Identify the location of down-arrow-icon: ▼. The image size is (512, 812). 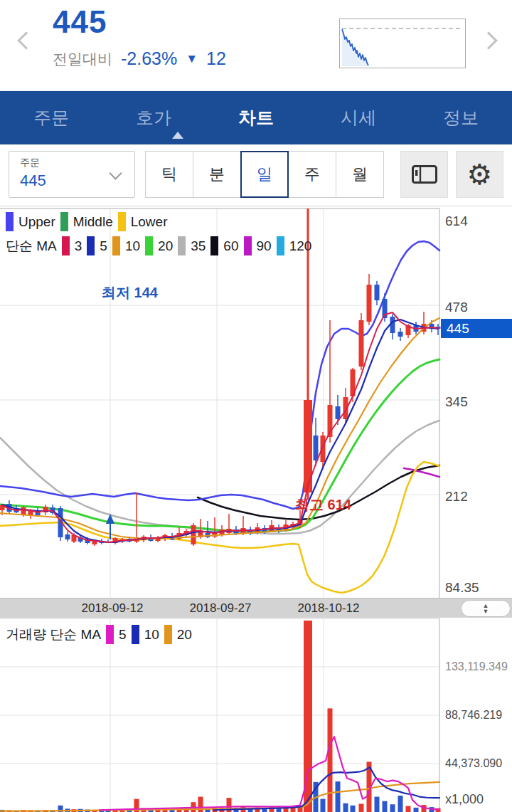
(192, 59).